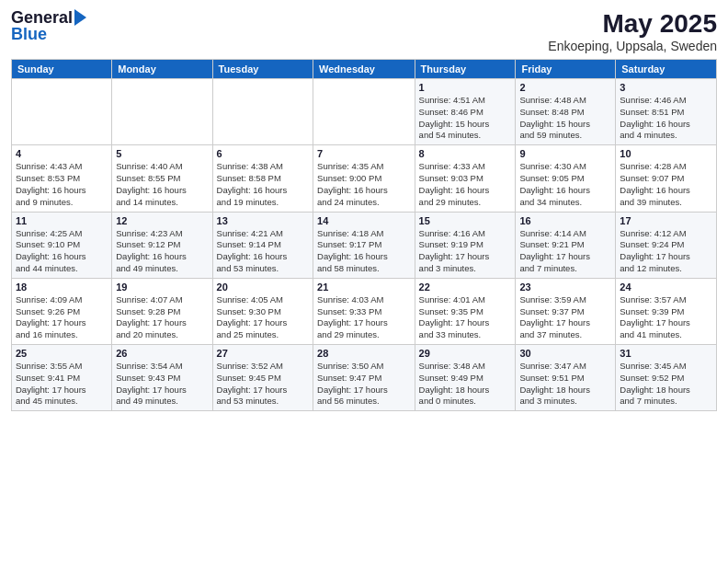  What do you see at coordinates (465, 184) in the screenshot?
I see `day-info: Sunrise: 4:33 AM Sunset: 9:03 PM Dayligh…` at bounding box center [465, 184].